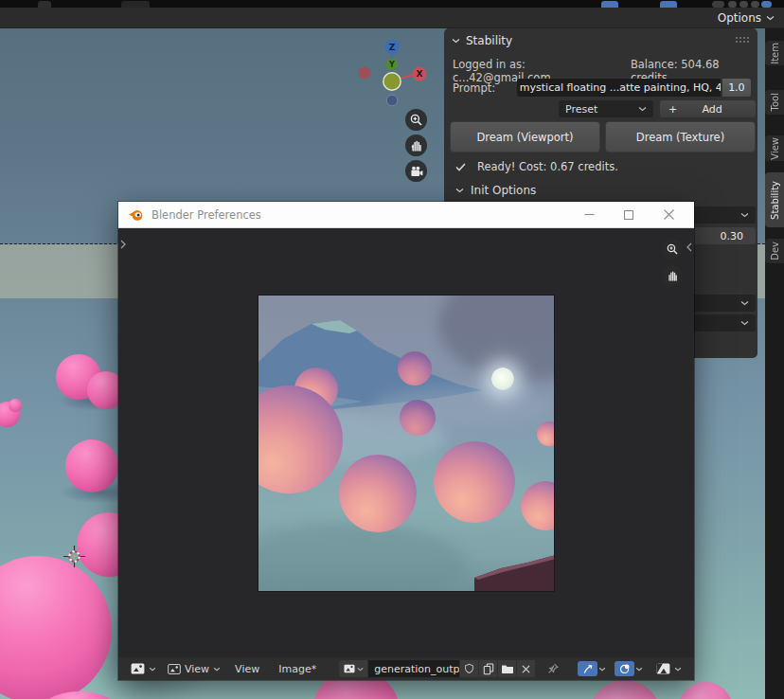 The image size is (784, 699). I want to click on tab-stability: Stability, so click(775, 200).